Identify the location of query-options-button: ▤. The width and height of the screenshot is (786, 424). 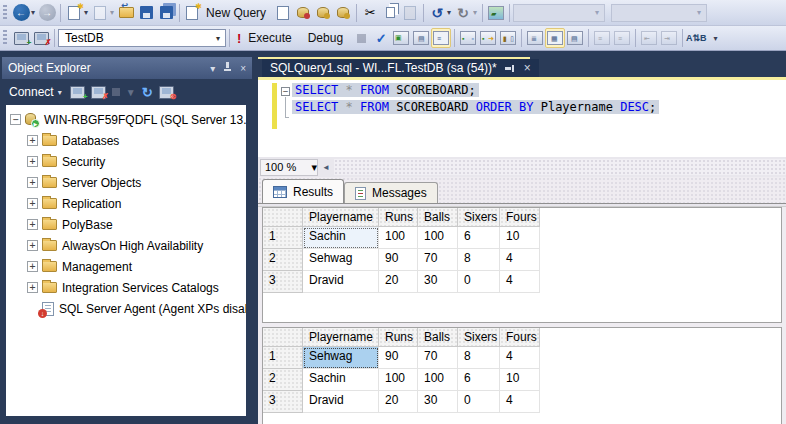
(421, 38).